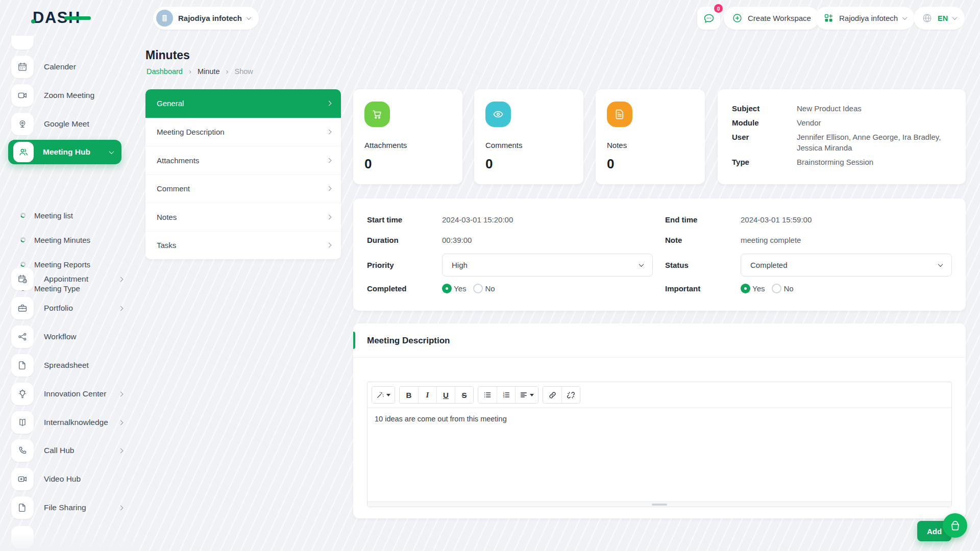 The image size is (980, 551). What do you see at coordinates (354, 340) in the screenshot?
I see `card-accent-bar` at bounding box center [354, 340].